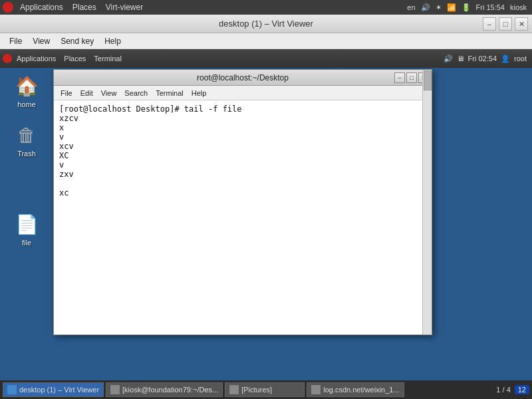 This screenshot has width=532, height=399. Describe the element at coordinates (489, 24) in the screenshot. I see `virt-minimize-button: –` at that location.